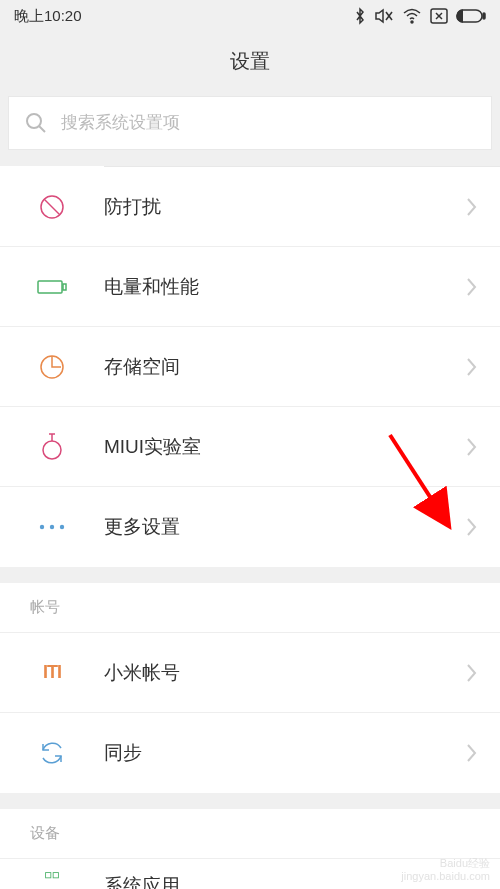  I want to click on row-label: 防打扰, so click(285, 207).